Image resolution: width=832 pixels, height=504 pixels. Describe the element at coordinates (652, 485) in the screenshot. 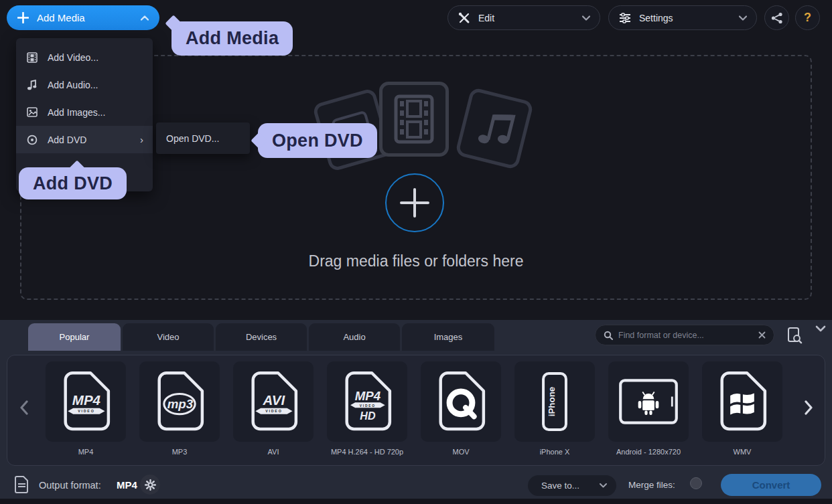

I see `merge-files-label: Merge files:` at that location.